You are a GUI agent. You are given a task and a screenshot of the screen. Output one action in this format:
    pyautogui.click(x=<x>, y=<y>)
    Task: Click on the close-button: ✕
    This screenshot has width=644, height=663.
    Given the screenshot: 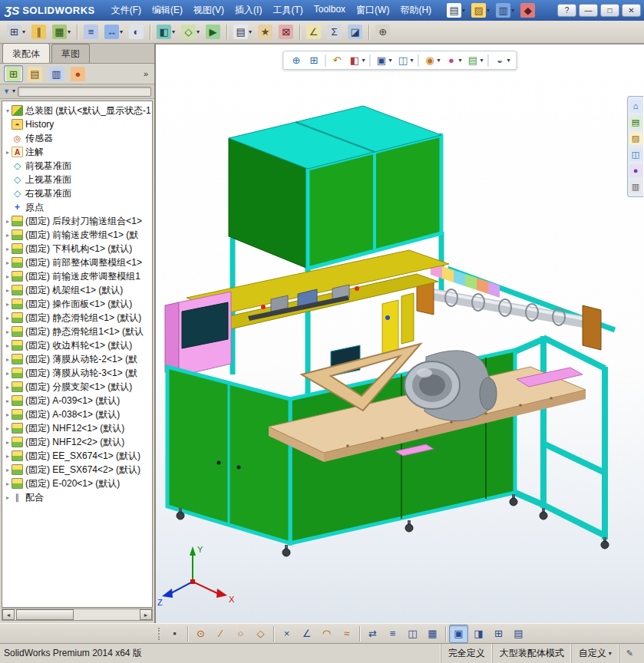 What is the action you would take?
    pyautogui.click(x=631, y=11)
    